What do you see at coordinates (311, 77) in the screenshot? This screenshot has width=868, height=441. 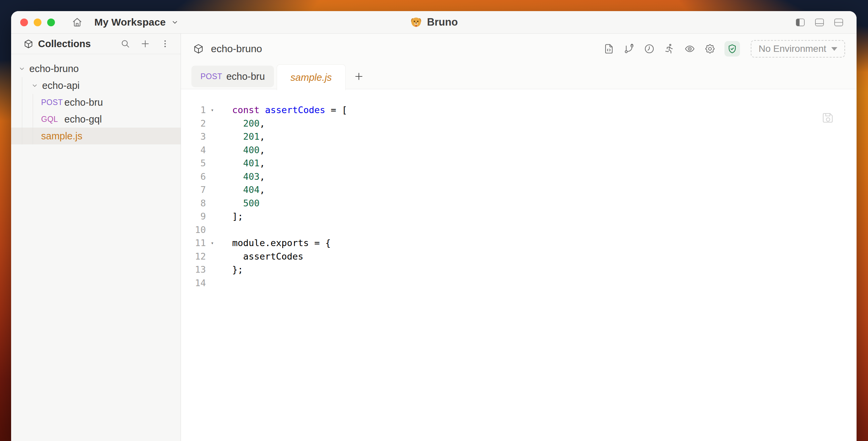 I see `tab-label: sample.js` at bounding box center [311, 77].